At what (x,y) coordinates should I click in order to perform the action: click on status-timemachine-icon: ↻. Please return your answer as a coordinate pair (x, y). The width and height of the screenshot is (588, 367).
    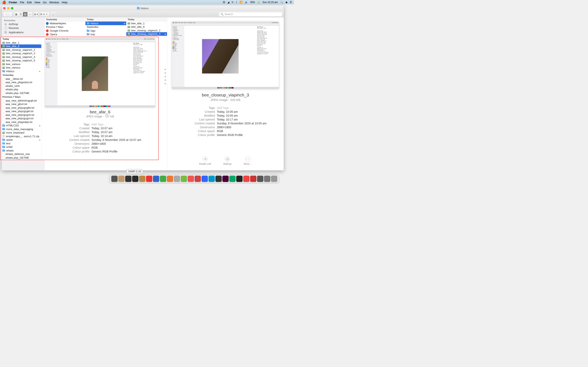
    Looking at the image, I should click on (233, 2).